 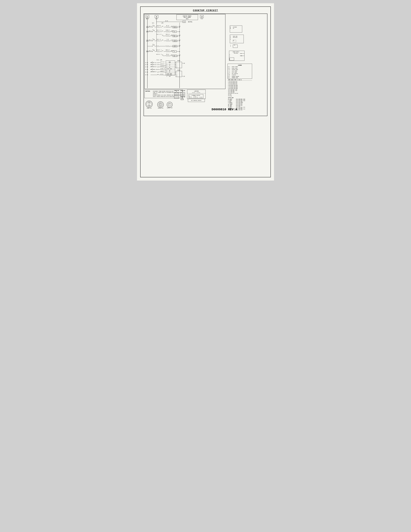 I want to click on svg-text: H.S. LIM., so click(x=159, y=60).